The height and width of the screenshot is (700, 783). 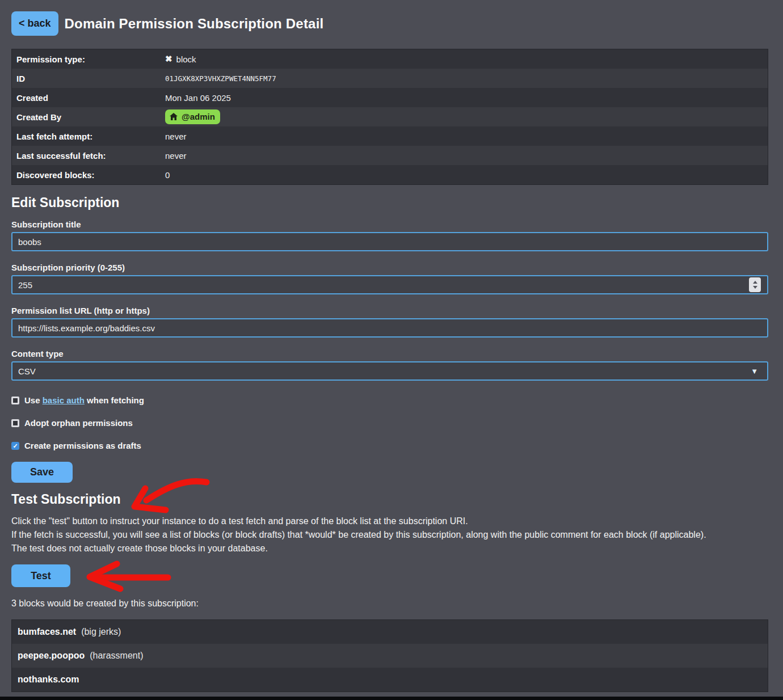 I want to click on test-result-summary: 3 blocks would be created by this subscr…, so click(x=392, y=604).